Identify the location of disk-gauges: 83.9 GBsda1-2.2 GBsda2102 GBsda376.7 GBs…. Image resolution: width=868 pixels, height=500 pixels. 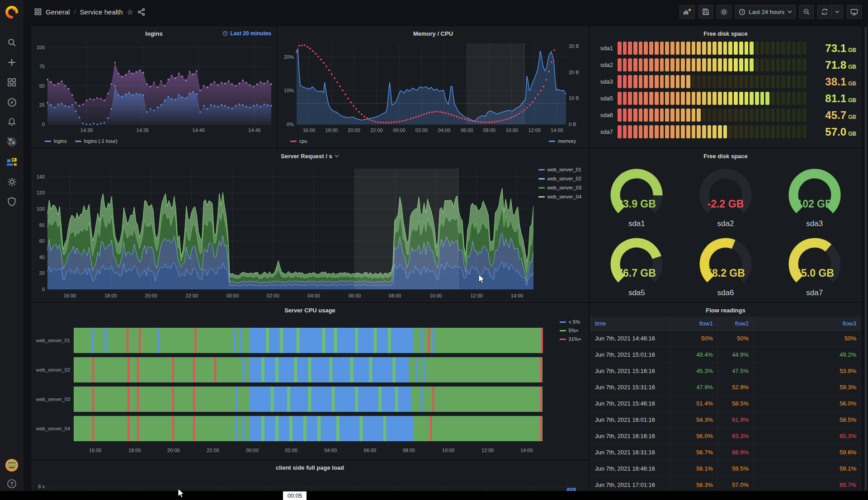
(726, 231).